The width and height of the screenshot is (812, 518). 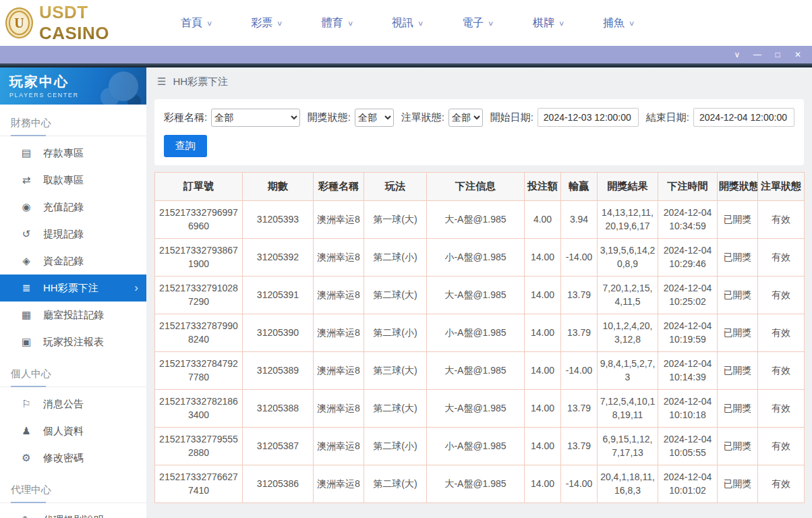 I want to click on hamburger-menu-icon: ☰, so click(x=162, y=82).